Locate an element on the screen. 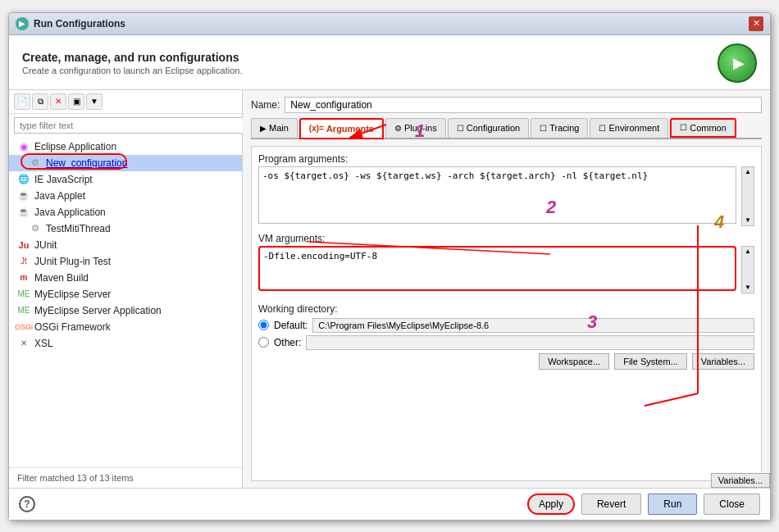 Image resolution: width=779 pixels, height=532 pixels. sidebar-item-label: JUnit Plug-in Test is located at coordinates (72, 261).